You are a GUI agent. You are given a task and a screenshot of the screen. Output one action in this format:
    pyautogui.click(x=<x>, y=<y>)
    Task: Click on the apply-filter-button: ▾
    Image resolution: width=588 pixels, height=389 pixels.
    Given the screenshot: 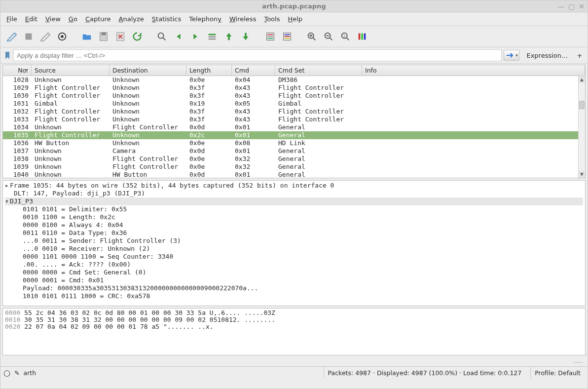 What is the action you would take?
    pyautogui.click(x=512, y=55)
    